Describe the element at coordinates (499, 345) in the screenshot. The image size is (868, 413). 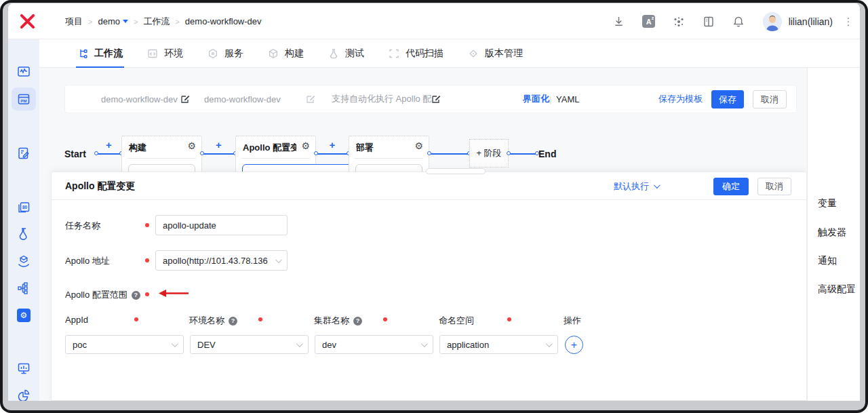
I see `namespace-select: application` at that location.